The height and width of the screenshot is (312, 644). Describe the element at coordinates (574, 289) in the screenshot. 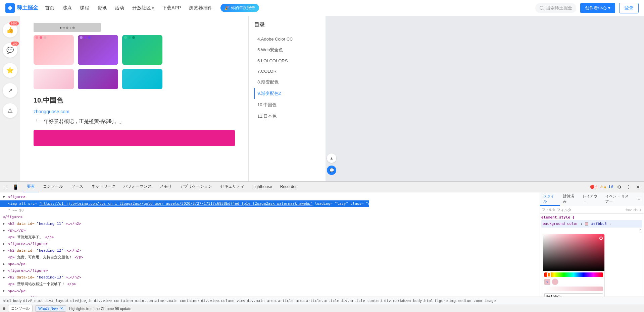

I see `color-picker-alpha` at that location.